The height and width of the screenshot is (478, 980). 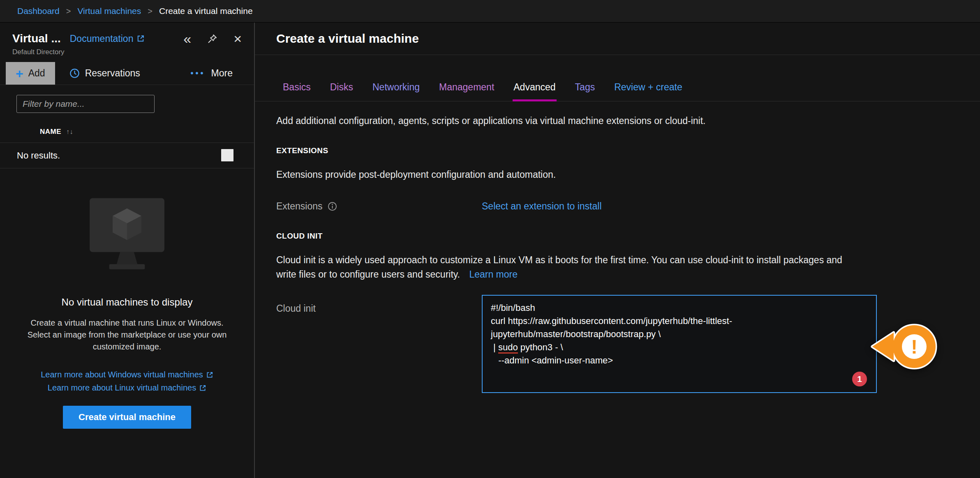 What do you see at coordinates (222, 73) in the screenshot?
I see `more-label: More` at bounding box center [222, 73].